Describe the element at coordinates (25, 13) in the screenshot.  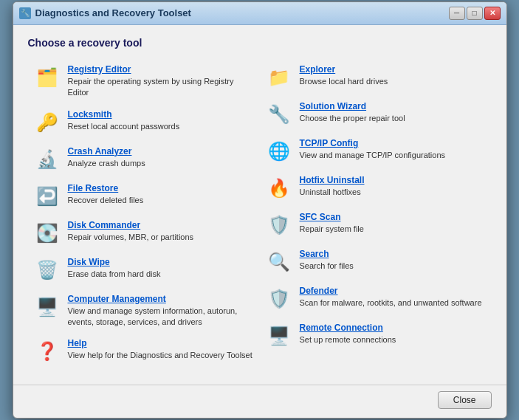
I see `window-icon: 🔧` at that location.